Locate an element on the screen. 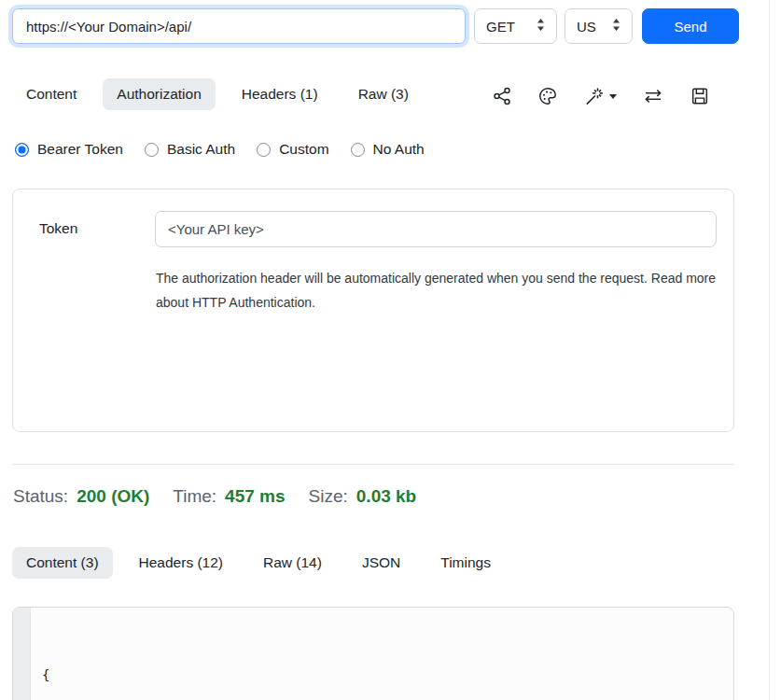 The image size is (781, 700). token-label: Token is located at coordinates (58, 229).